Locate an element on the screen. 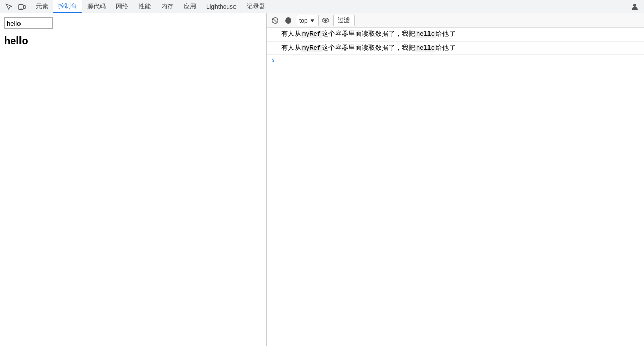 The image size is (644, 346). console-line-2: 有人从myRef这个容器里面读取数据了，我把hello给他了 is located at coordinates (456, 48).